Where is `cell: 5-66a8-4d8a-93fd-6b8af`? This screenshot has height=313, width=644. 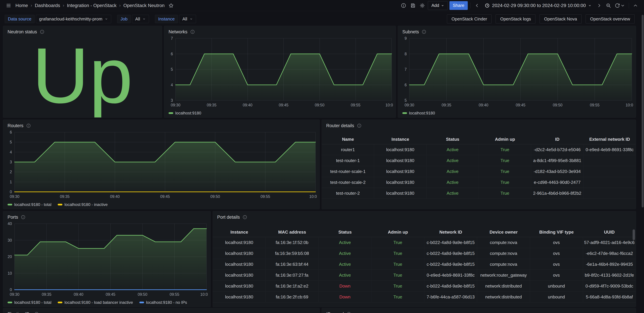 cell: 5-66a8-4d8a-93fd-6b8af is located at coordinates (610, 297).